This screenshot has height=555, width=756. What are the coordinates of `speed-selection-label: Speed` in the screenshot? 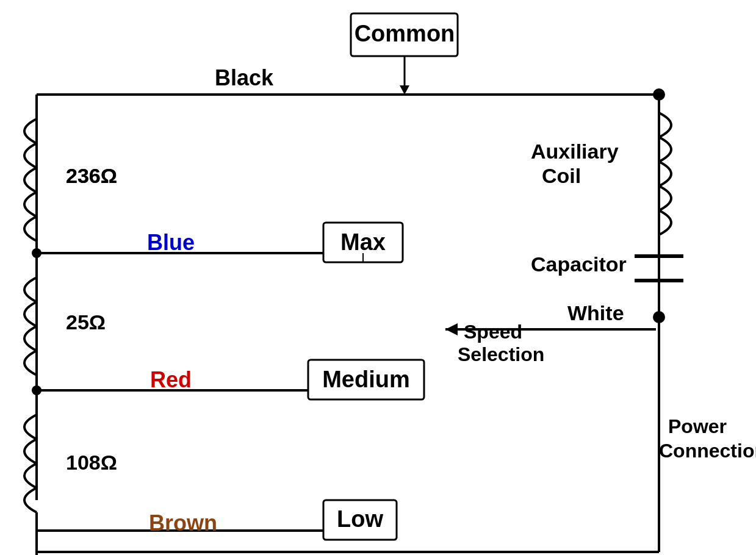 It's located at (493, 332).